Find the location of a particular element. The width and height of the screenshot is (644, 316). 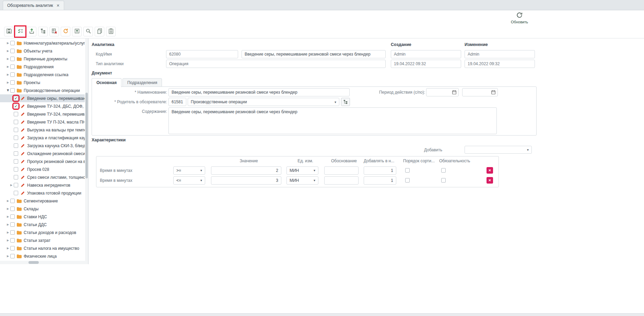

paste-button is located at coordinates (111, 32).